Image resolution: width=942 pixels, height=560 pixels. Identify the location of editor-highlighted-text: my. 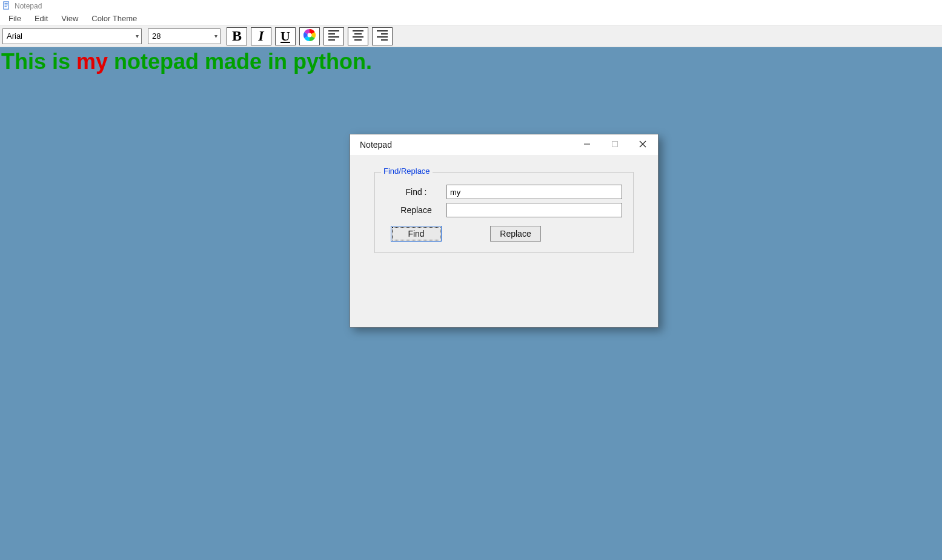
(92, 62).